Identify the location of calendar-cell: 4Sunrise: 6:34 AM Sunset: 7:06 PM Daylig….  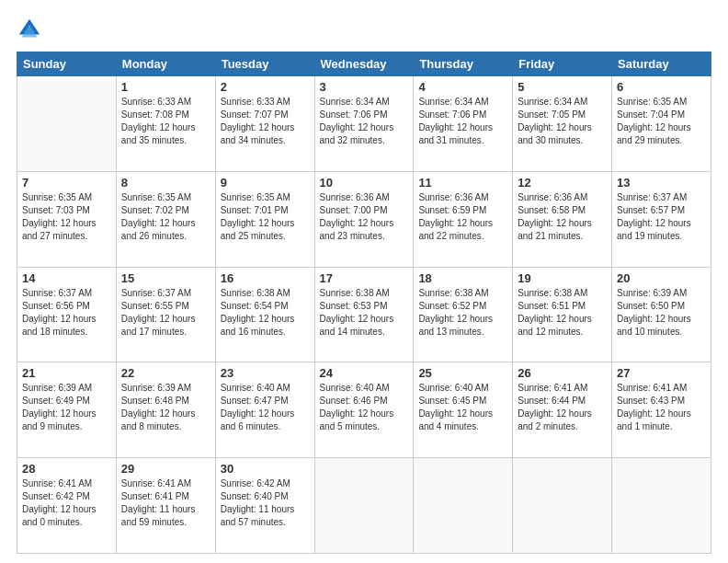
(463, 124).